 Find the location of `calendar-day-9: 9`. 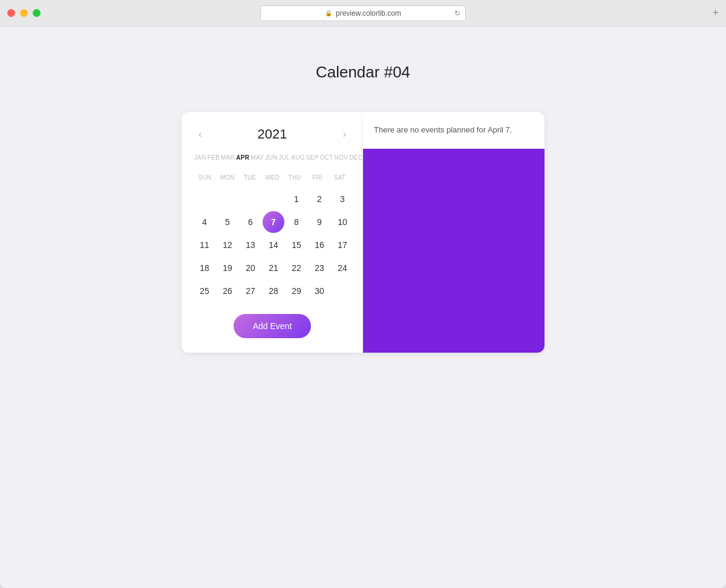

calendar-day-9: 9 is located at coordinates (319, 222).